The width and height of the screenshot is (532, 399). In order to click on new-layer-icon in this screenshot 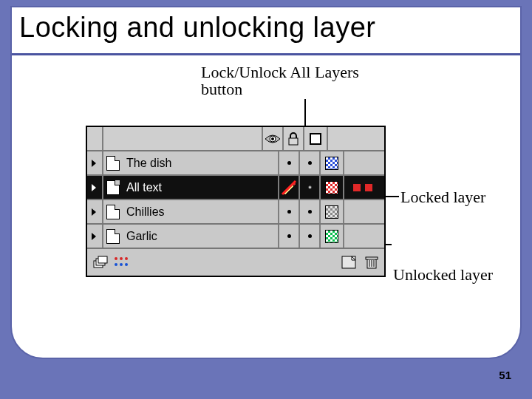, I will do `click(349, 262)`.